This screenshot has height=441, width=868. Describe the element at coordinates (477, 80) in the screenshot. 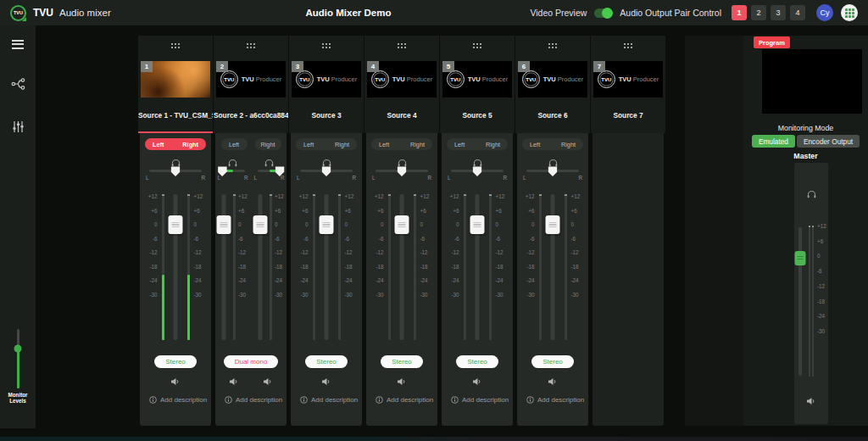

I see `source-thumbnail: 5TVUTVU Producer` at that location.